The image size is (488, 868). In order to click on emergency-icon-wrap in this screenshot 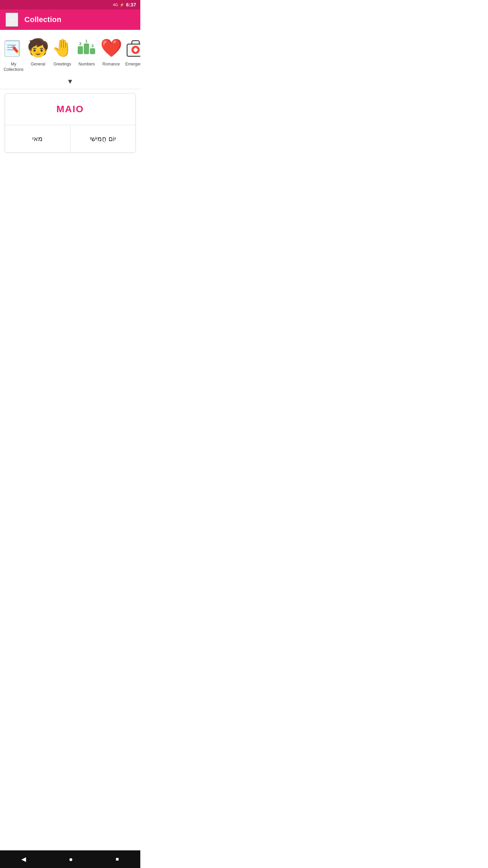, I will do `click(132, 48)`.